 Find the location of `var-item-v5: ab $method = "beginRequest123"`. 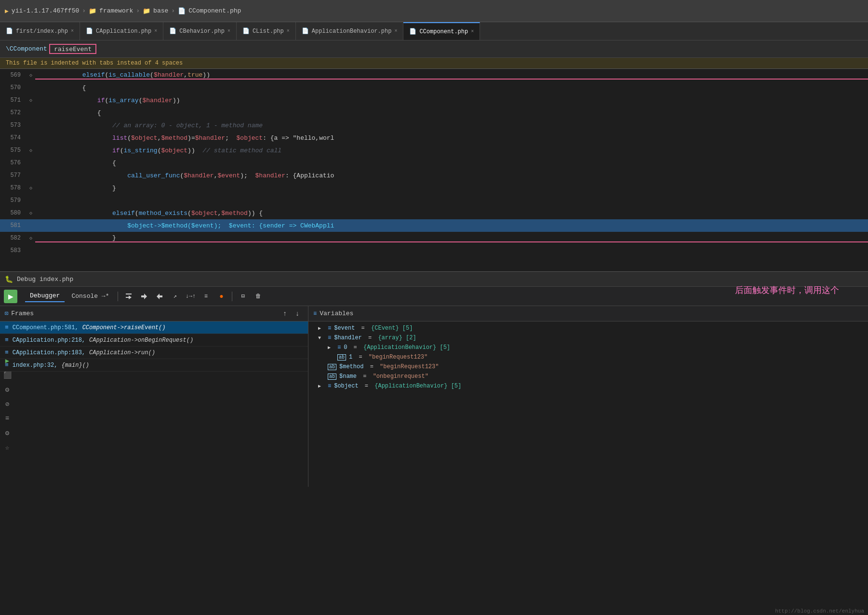

var-item-v5: ab $method = "beginRequest123" is located at coordinates (588, 367).